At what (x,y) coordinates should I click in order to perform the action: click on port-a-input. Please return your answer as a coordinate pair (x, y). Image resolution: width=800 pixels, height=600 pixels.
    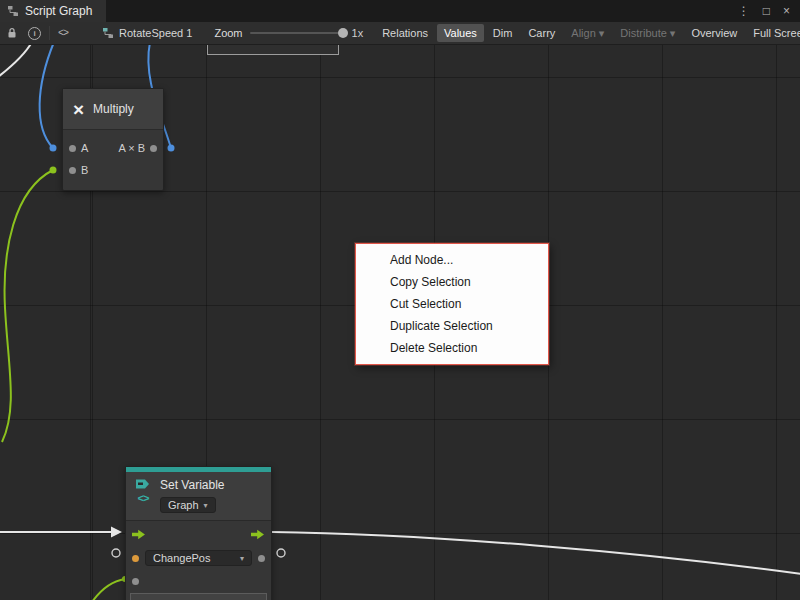
    Looking at the image, I should click on (72, 148).